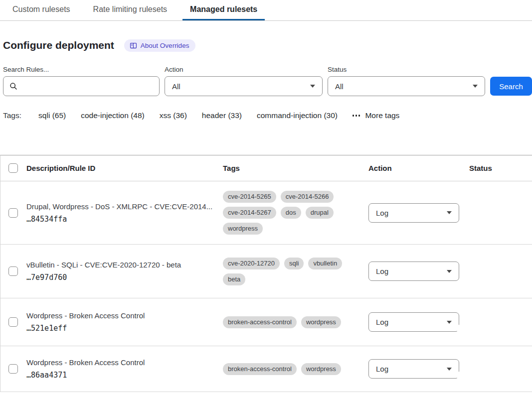  I want to click on ellipsis-icon, so click(356, 116).